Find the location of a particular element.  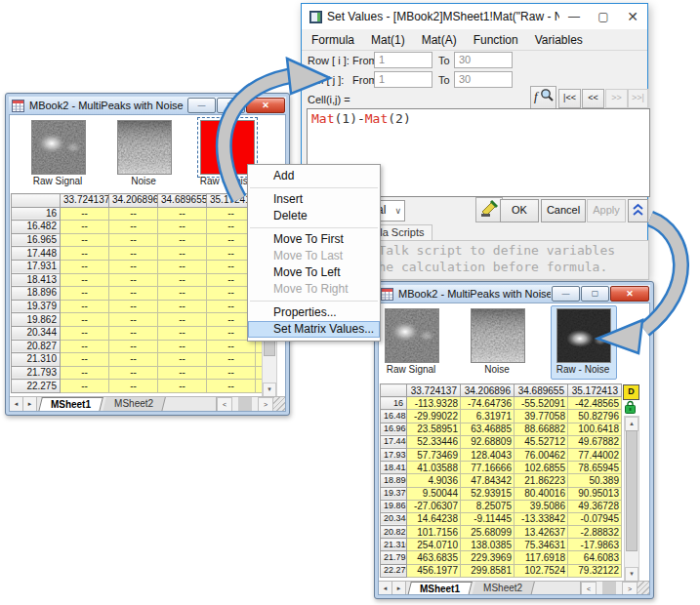

matrix-cell: 39.77058 is located at coordinates (541, 416).